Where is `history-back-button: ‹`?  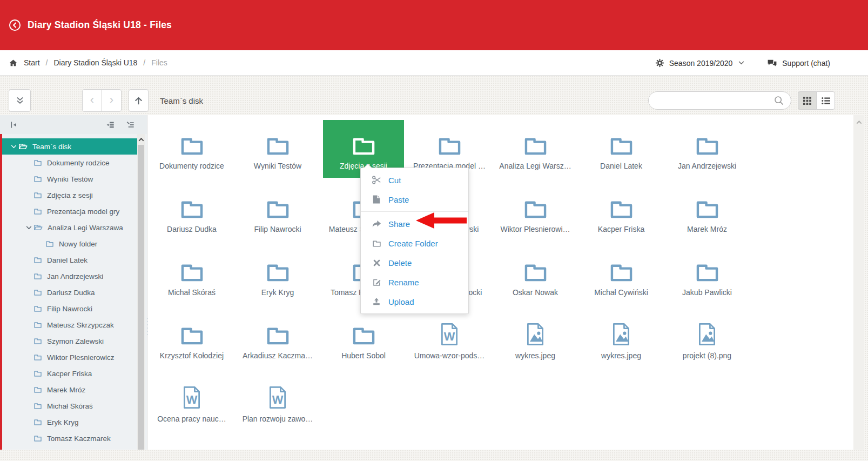 history-back-button: ‹ is located at coordinates (92, 101).